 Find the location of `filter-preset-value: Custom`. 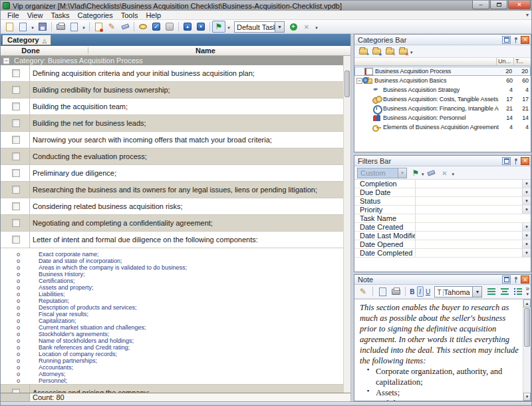

filter-preset-value: Custom is located at coordinates (378, 173).